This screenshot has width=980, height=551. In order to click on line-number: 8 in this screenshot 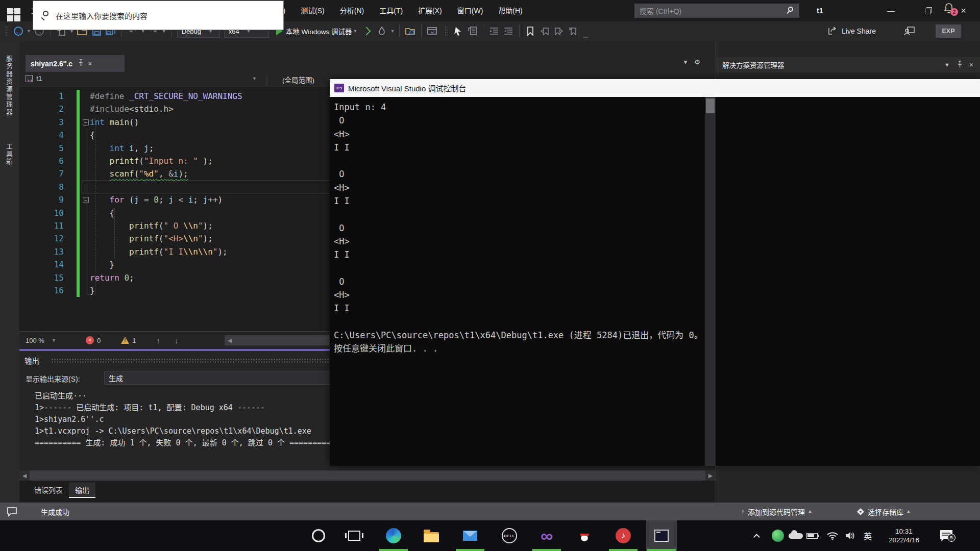, I will do `click(42, 187)`.